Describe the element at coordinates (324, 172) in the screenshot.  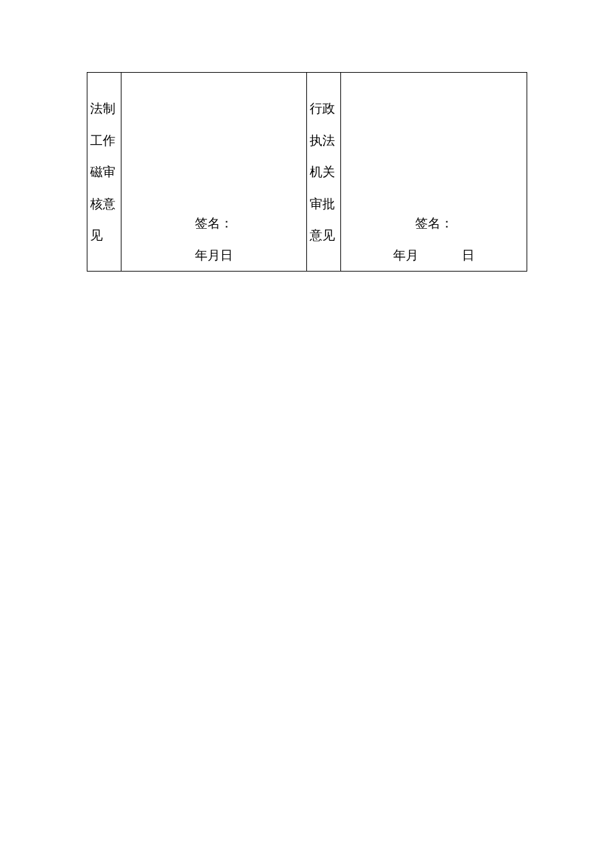
I see `right-label-cell: 行政执法机关审批意见` at that location.